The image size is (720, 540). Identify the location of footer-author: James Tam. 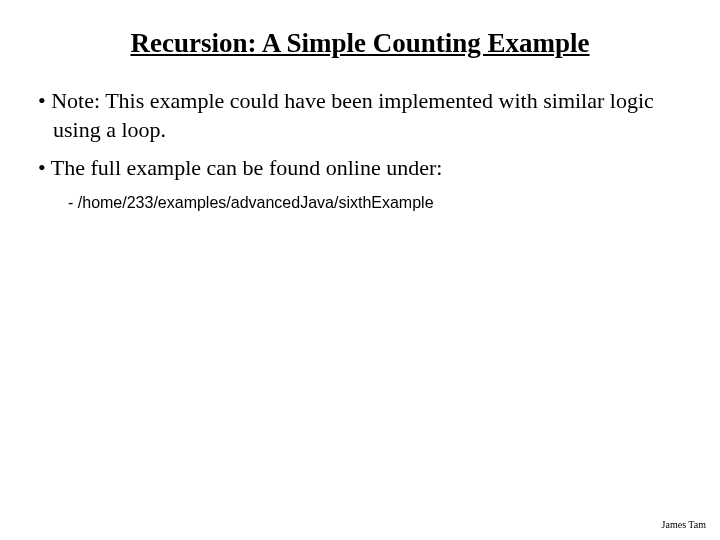
(684, 524).